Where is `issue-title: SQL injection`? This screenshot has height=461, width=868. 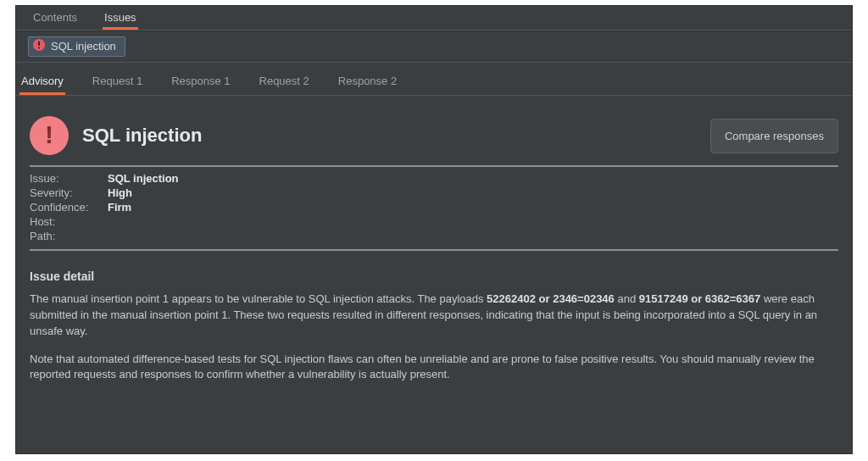
issue-title: SQL injection is located at coordinates (142, 136).